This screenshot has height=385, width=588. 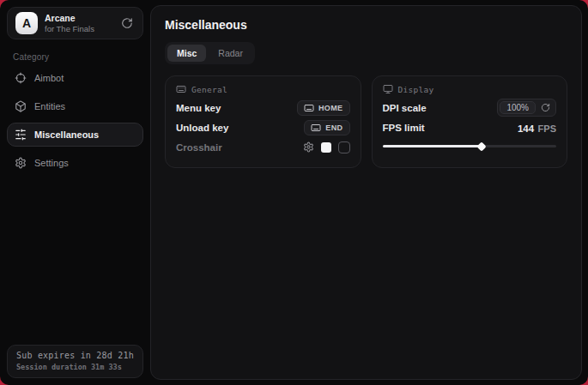 I want to click on unload-key-row: Unload key END, so click(x=263, y=127).